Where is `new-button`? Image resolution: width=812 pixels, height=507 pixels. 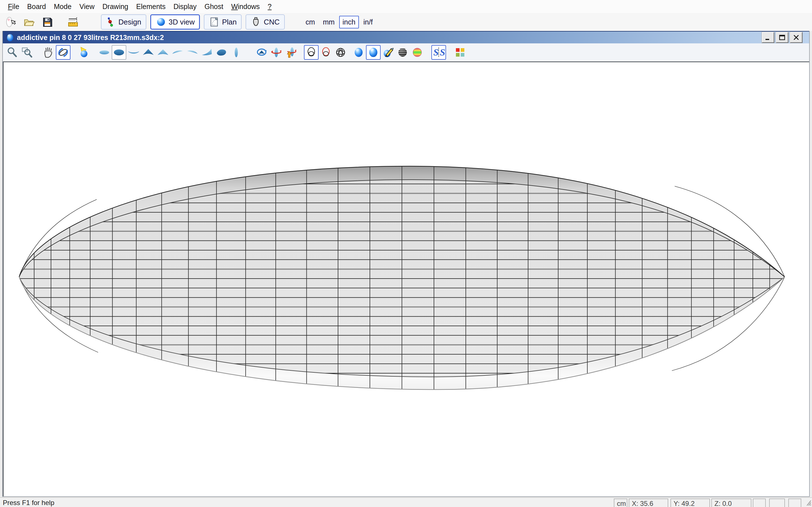 new-button is located at coordinates (11, 22).